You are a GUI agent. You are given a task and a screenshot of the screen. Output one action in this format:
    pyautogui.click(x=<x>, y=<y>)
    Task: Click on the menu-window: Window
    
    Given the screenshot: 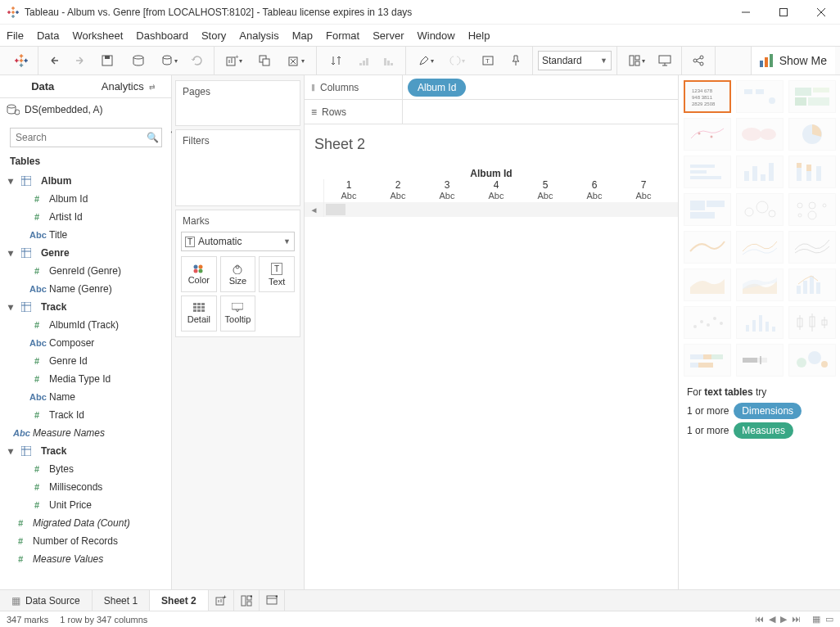 What is the action you would take?
    pyautogui.click(x=436, y=36)
    